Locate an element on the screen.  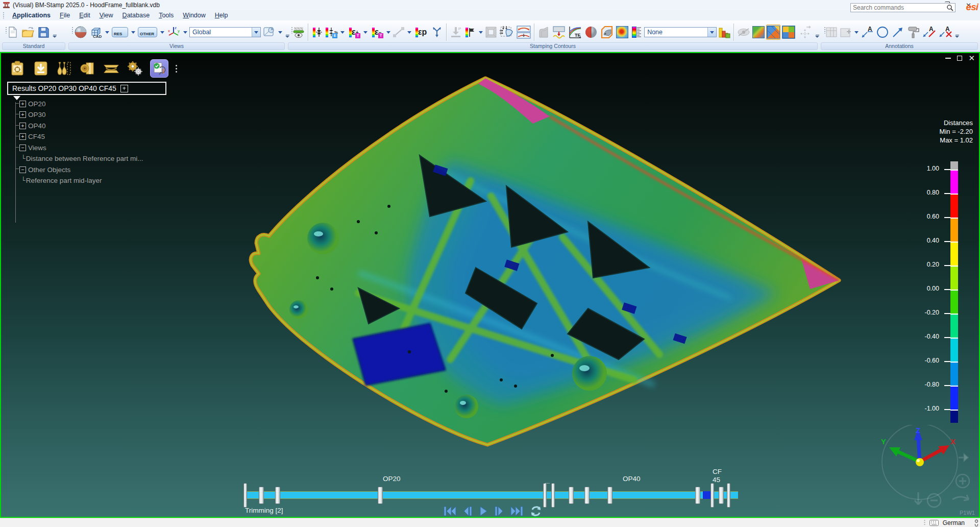
arrow-annotation-button is located at coordinates (898, 32).